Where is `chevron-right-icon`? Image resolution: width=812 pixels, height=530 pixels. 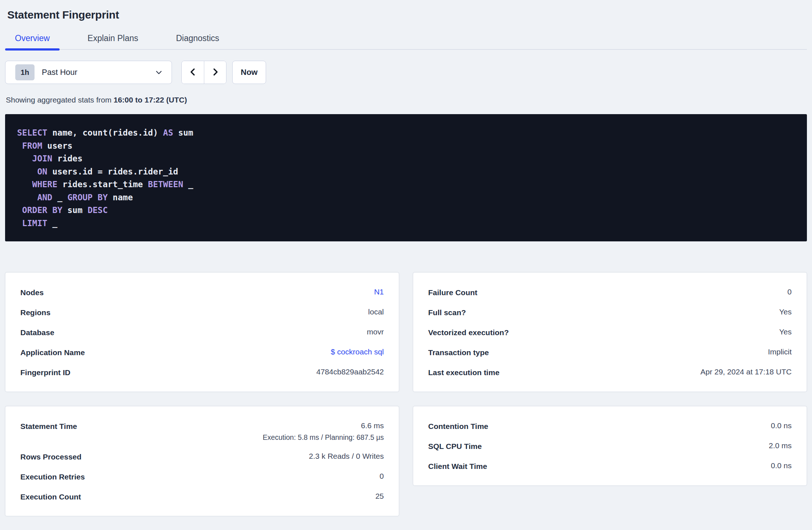
chevron-right-icon is located at coordinates (215, 73).